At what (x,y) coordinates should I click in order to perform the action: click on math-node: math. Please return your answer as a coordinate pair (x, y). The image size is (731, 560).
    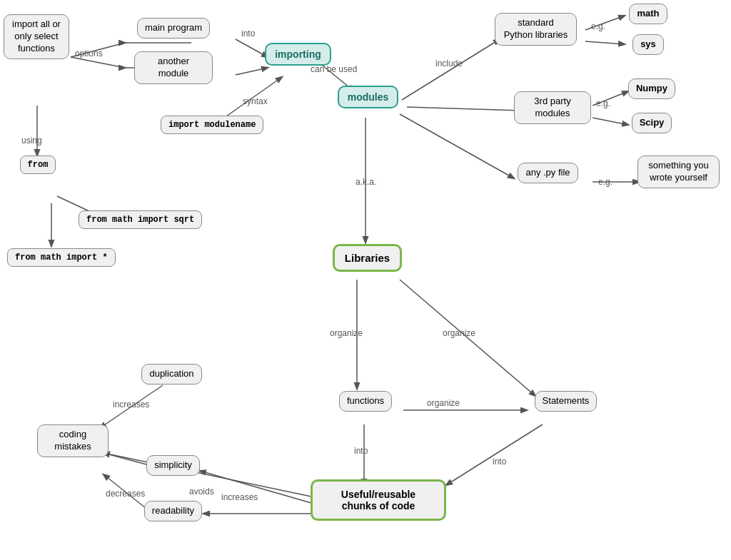
    Looking at the image, I should click on (648, 14).